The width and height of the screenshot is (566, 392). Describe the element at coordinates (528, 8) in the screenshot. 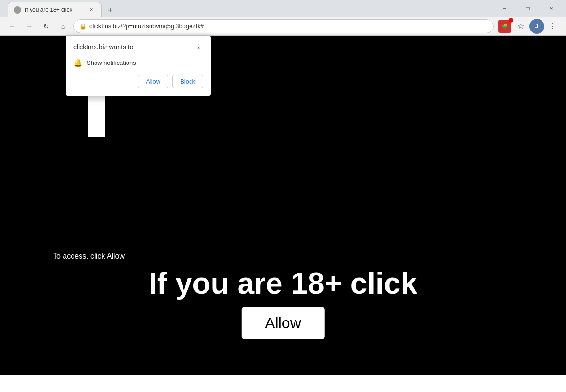

I see `window-controls: − □ ×` at that location.